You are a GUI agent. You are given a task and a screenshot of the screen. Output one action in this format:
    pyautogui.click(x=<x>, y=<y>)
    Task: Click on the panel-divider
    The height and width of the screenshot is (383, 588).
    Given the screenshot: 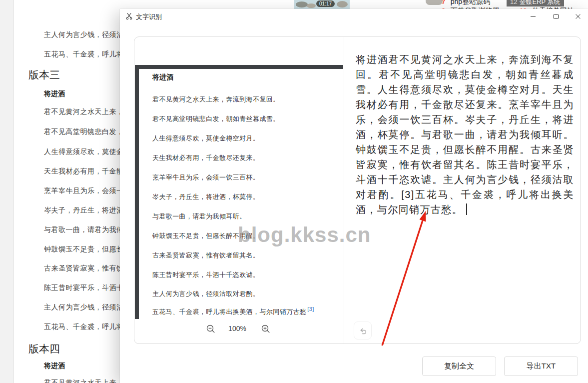 What is the action you would take?
    pyautogui.click(x=344, y=190)
    